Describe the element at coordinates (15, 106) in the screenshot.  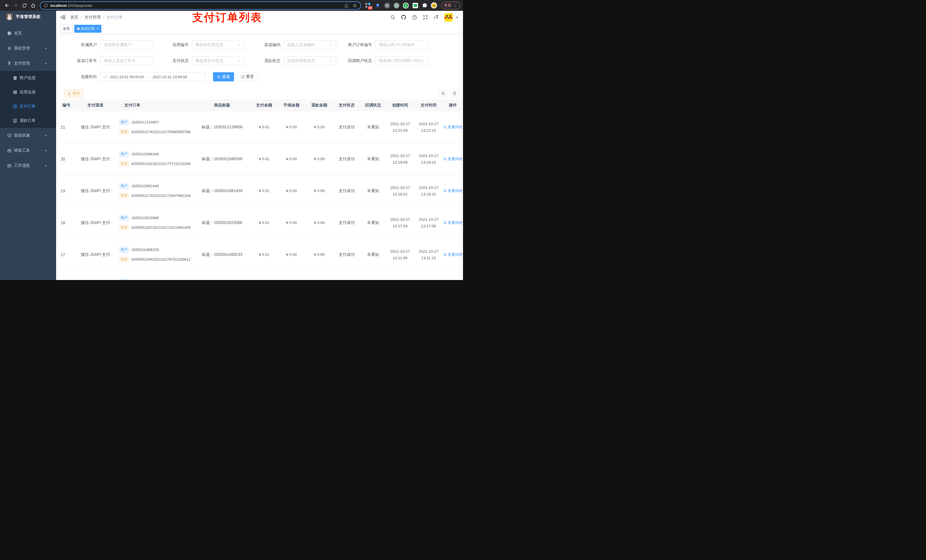
I see `yen-circle-icon` at that location.